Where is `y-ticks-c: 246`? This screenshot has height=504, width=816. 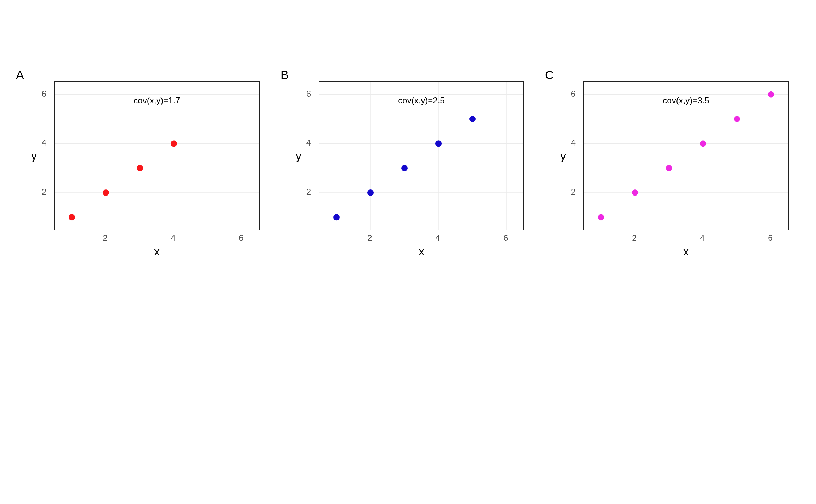
y-ticks-c: 246 is located at coordinates (563, 156).